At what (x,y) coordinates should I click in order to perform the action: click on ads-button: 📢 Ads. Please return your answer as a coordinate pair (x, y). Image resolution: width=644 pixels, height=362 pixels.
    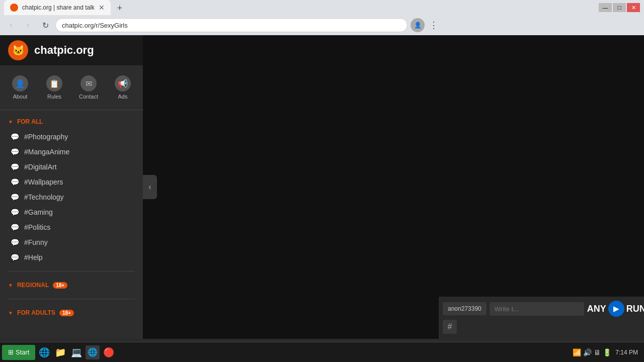
    Looking at the image, I should click on (123, 87).